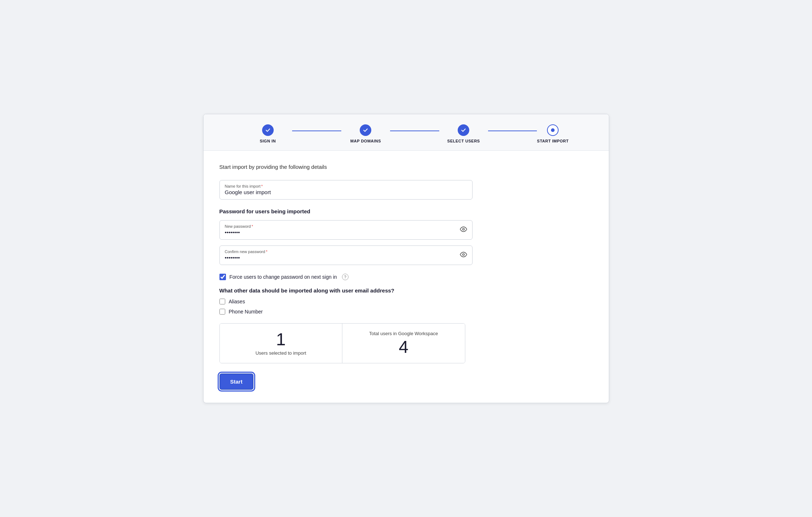 The height and width of the screenshot is (517, 812). What do you see at coordinates (268, 141) in the screenshot?
I see `step-label-sign-in: SIGN IN` at bounding box center [268, 141].